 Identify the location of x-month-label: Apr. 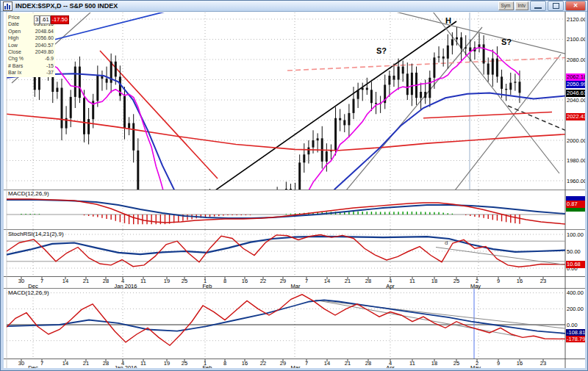
(390, 287).